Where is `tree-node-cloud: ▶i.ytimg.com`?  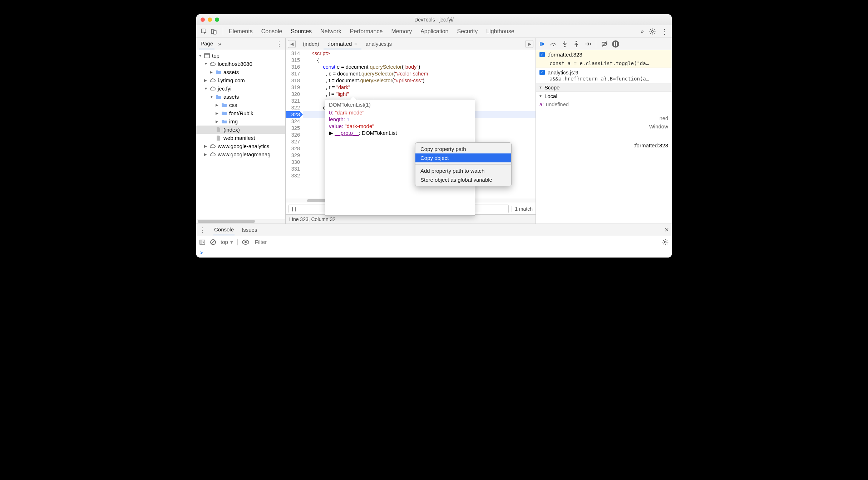 tree-node-cloud: ▶i.ytimg.com is located at coordinates (241, 80).